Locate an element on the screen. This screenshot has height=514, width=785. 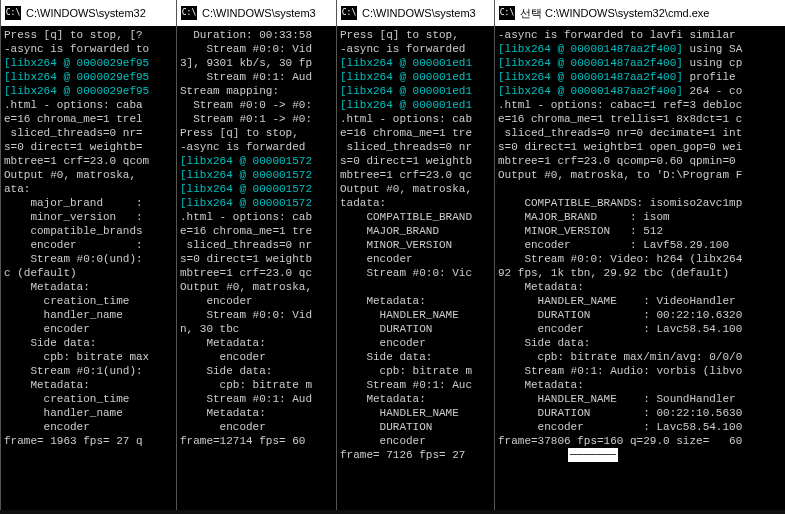
terminal-line: HANDLER_NAME : SoundHandler is located at coordinates (640, 399).